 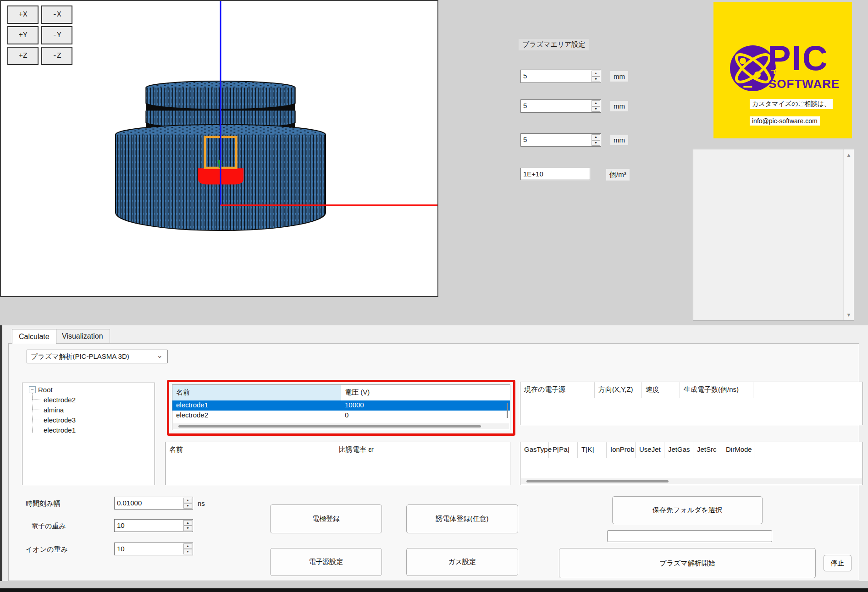 I want to click on plasma-density-input: 1E+10, so click(x=555, y=174).